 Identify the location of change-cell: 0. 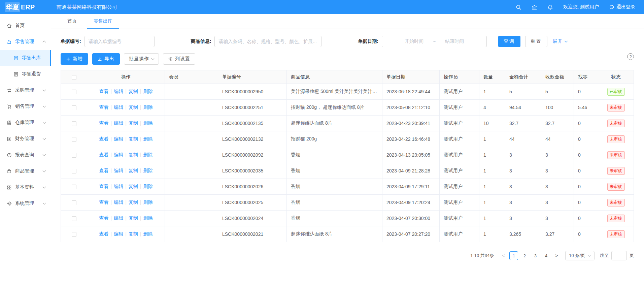
(586, 123).